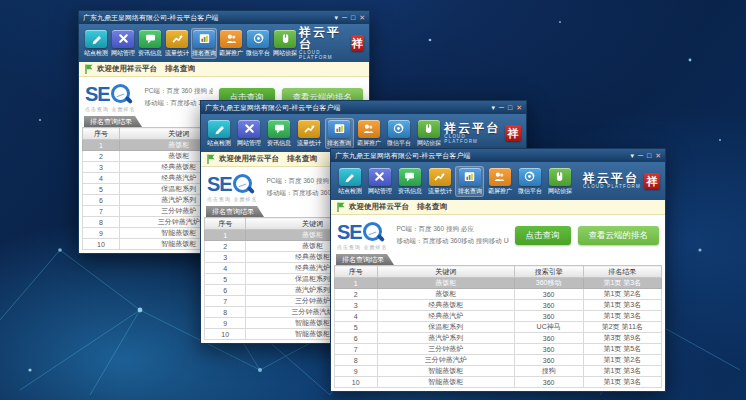 The image size is (746, 400). What do you see at coordinates (452, 242) in the screenshot?
I see `mobile-engines: 移动端：百度移动 360移动 搜狗移动 UC神马` at bounding box center [452, 242].